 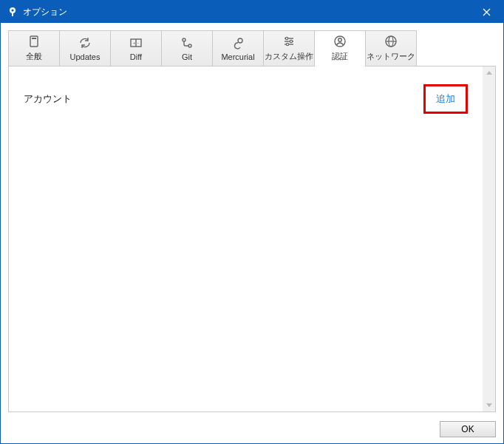 I want to click on account-row: アカウント 追加, so click(x=245, y=99).